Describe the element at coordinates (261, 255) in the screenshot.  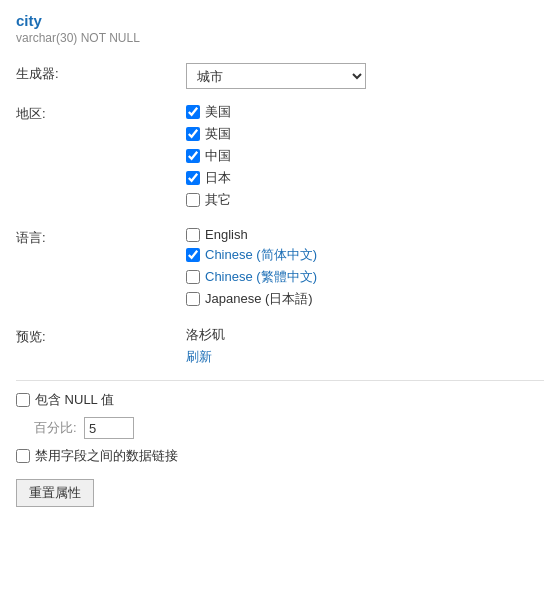
I see `language-label-1: Chinese (简体中文)` at that location.